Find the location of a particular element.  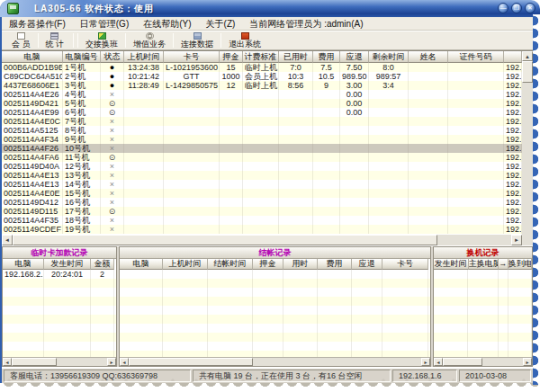

menu-about: 关于(Z) is located at coordinates (221, 23).